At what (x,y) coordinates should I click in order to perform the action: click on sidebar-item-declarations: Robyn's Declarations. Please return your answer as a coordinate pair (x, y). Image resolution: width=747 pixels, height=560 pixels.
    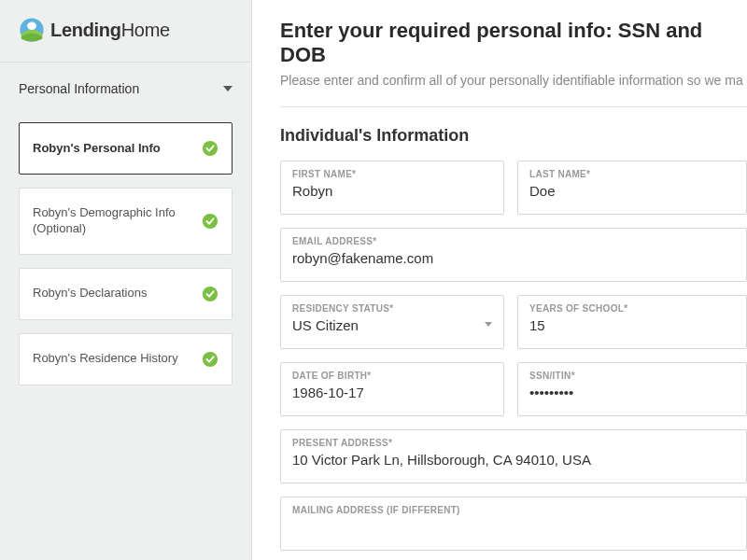
    Looking at the image, I should click on (125, 294).